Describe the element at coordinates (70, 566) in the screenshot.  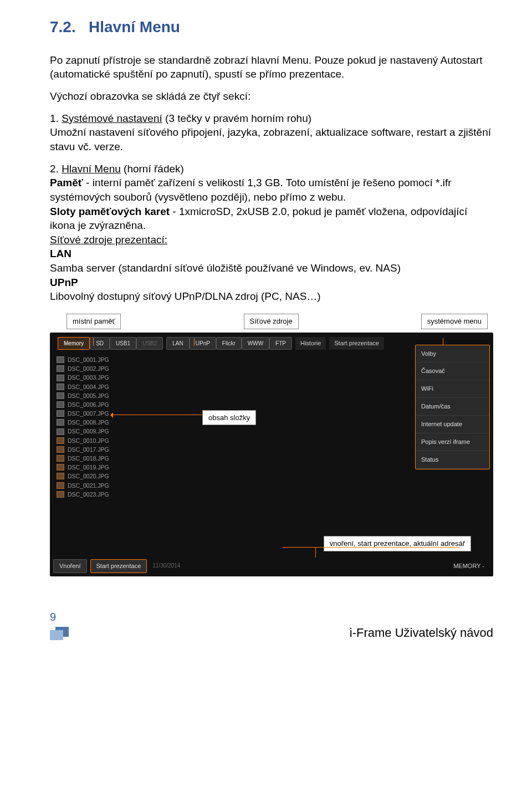
I see `nest-button: Vnoření` at that location.